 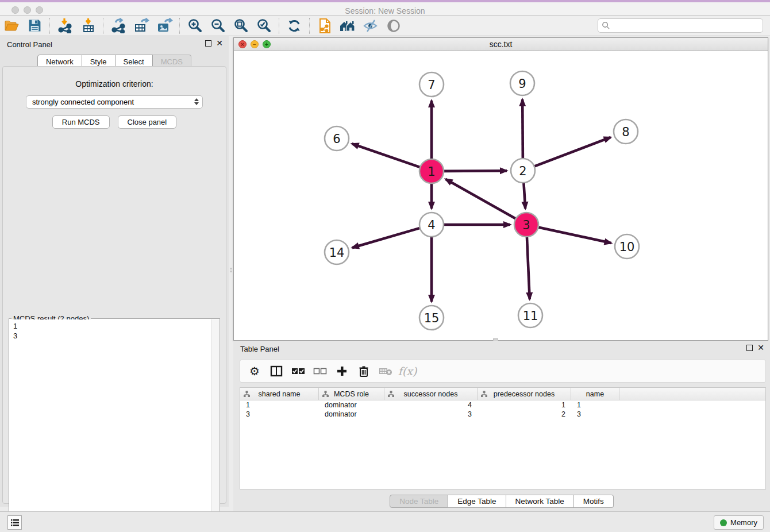 What do you see at coordinates (260, 349) in the screenshot?
I see `table-panel-title: Table Panel` at bounding box center [260, 349].